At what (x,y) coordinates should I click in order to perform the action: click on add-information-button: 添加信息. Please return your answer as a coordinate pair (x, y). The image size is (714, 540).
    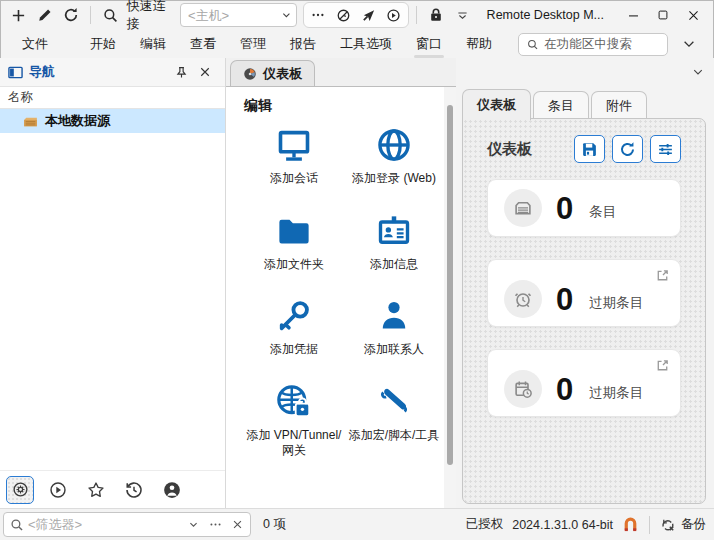
    Looking at the image, I should click on (394, 242).